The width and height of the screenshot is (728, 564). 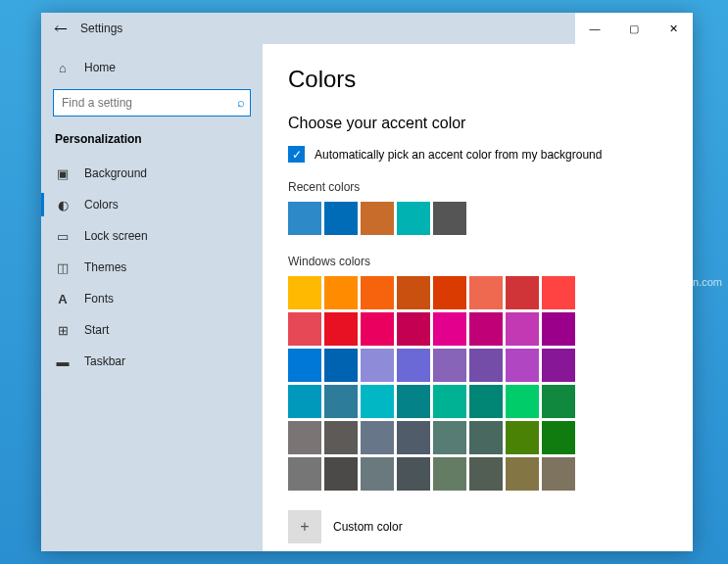 What do you see at coordinates (100, 68) in the screenshot?
I see `sidebar-item-label: Home` at bounding box center [100, 68].